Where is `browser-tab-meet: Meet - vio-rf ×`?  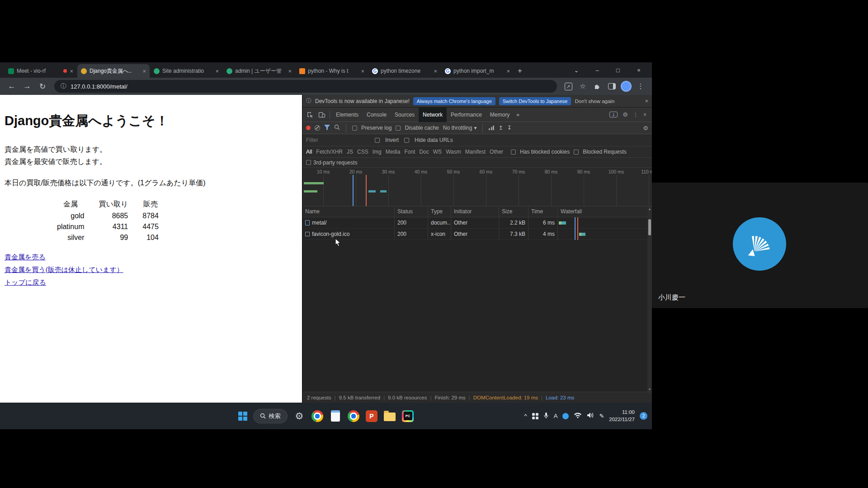 browser-tab-meet: Meet - vio-rf × is located at coordinates (41, 71).